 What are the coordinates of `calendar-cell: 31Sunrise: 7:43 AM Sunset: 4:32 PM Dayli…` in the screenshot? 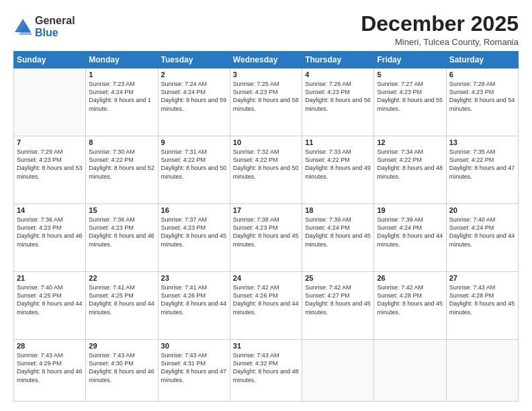 It's located at (266, 371).